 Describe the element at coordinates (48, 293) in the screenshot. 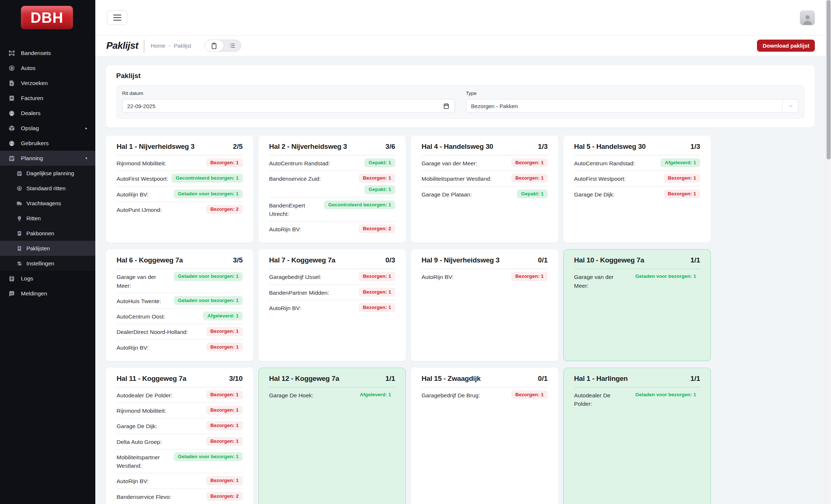

I see `sidebar-item-meldingen: Meldingen` at that location.